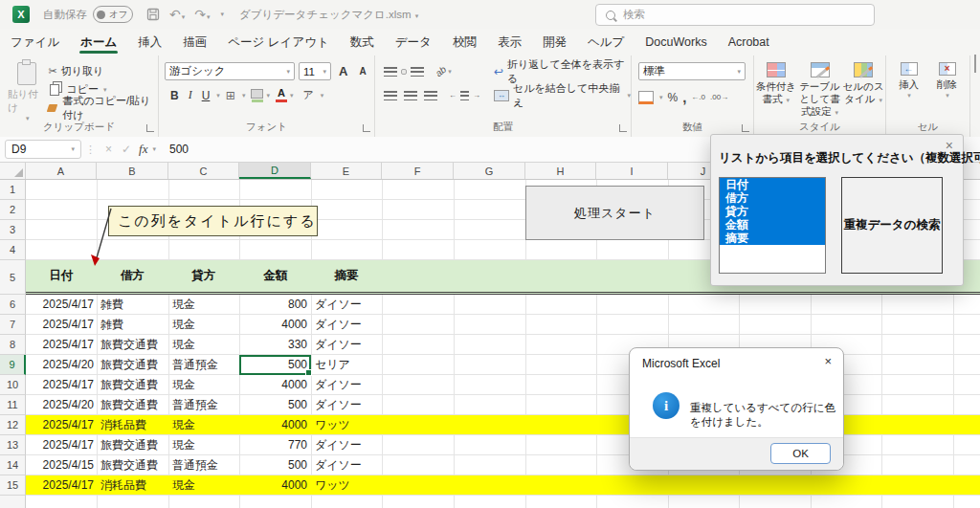  I want to click on column-header-h: H, so click(561, 170).